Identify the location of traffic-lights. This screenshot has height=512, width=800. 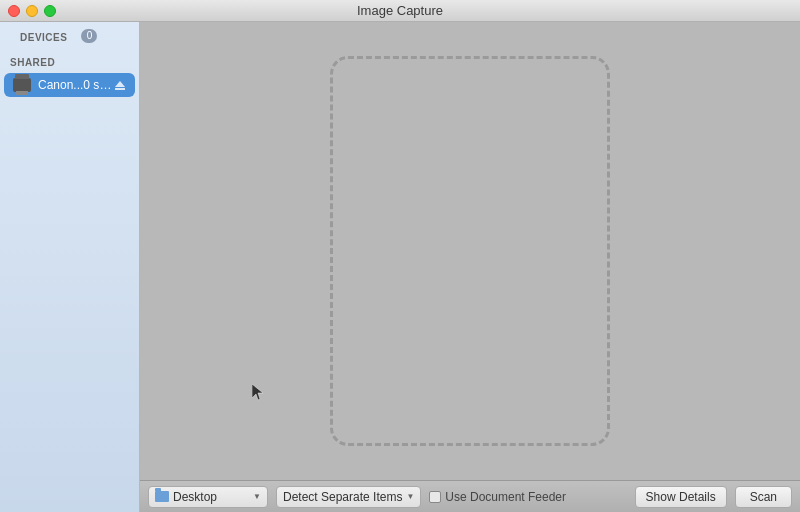
(32, 11).